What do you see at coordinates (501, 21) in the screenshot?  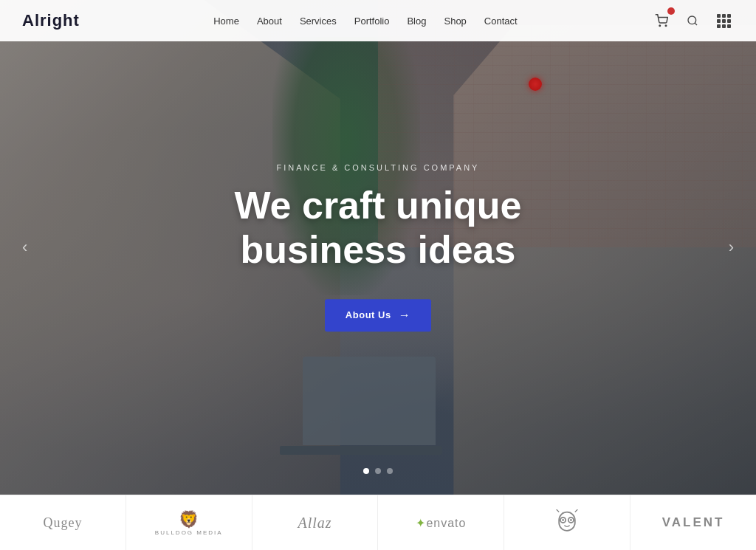 I see `nav-contact: Contact` at bounding box center [501, 21].